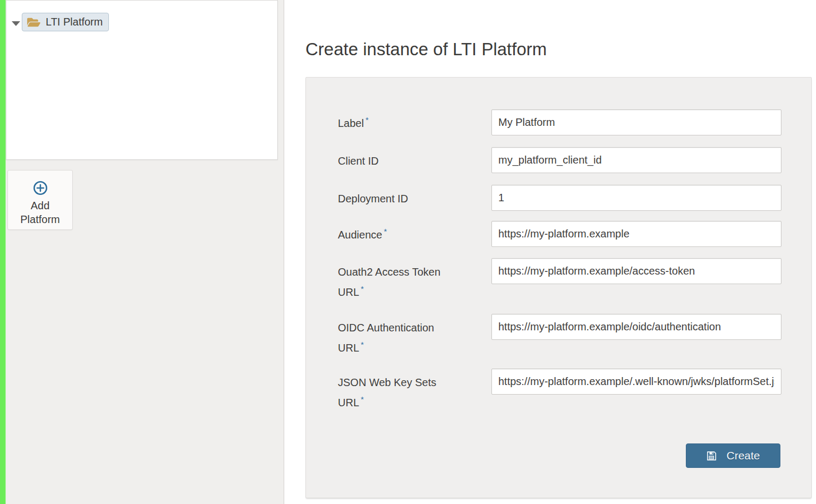 The height and width of the screenshot is (504, 816). What do you see at coordinates (712, 456) in the screenshot?
I see `save-floppy-icon` at bounding box center [712, 456].